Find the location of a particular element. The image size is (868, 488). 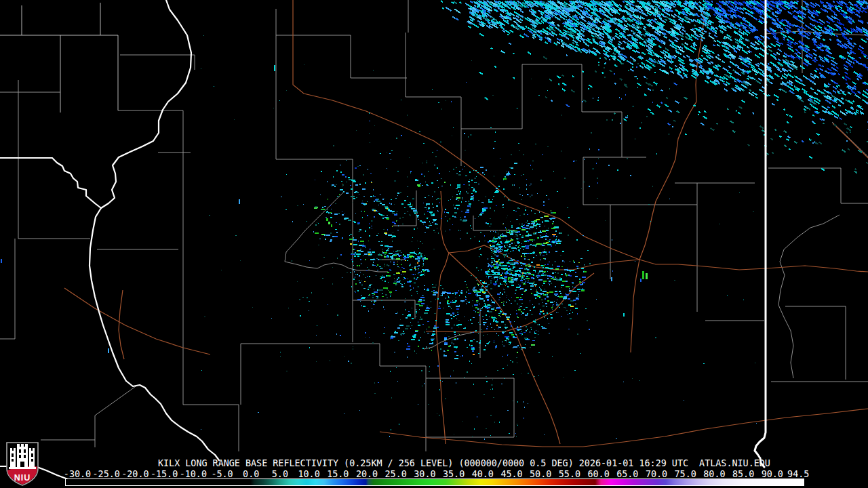

colorbar-tick-label: 0.0 is located at coordinates (251, 474).